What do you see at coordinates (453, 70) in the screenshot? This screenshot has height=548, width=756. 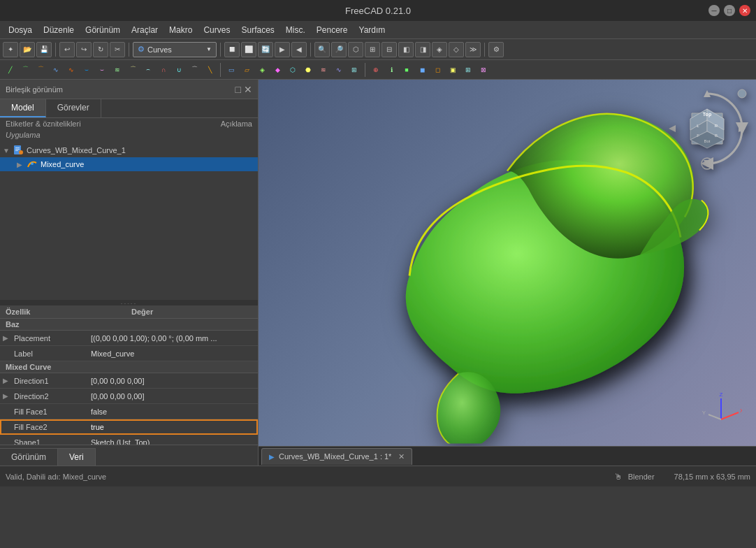 I see `misc-tool-6: ▣` at bounding box center [453, 70].